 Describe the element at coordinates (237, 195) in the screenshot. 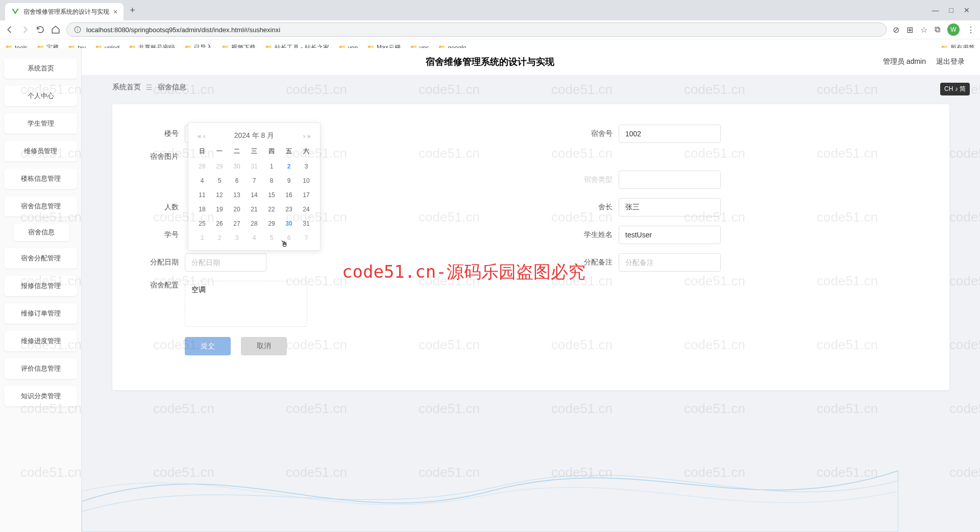

I see `dp-day: 13` at that location.